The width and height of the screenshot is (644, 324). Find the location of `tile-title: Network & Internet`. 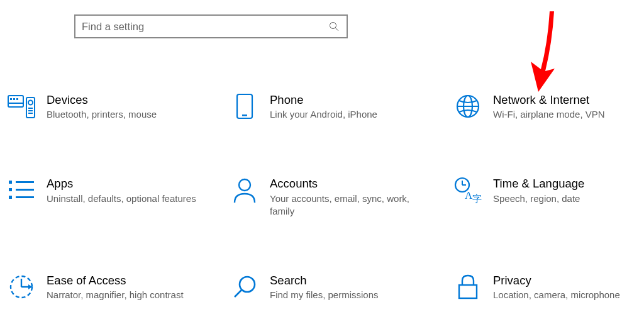

tile-title: Network & Internet is located at coordinates (549, 100).